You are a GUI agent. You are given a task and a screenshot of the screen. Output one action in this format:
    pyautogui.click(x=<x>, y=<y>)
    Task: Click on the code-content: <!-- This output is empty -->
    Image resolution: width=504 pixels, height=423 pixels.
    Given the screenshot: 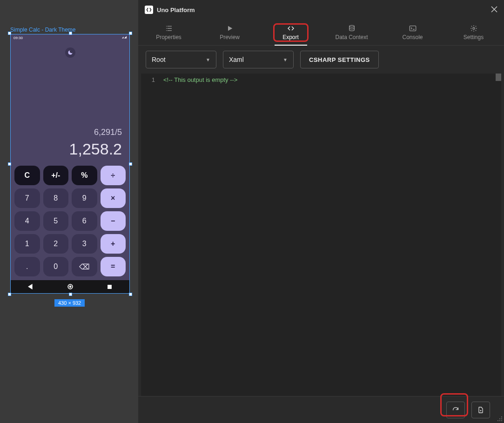 What is the action you would take?
    pyautogui.click(x=198, y=235)
    